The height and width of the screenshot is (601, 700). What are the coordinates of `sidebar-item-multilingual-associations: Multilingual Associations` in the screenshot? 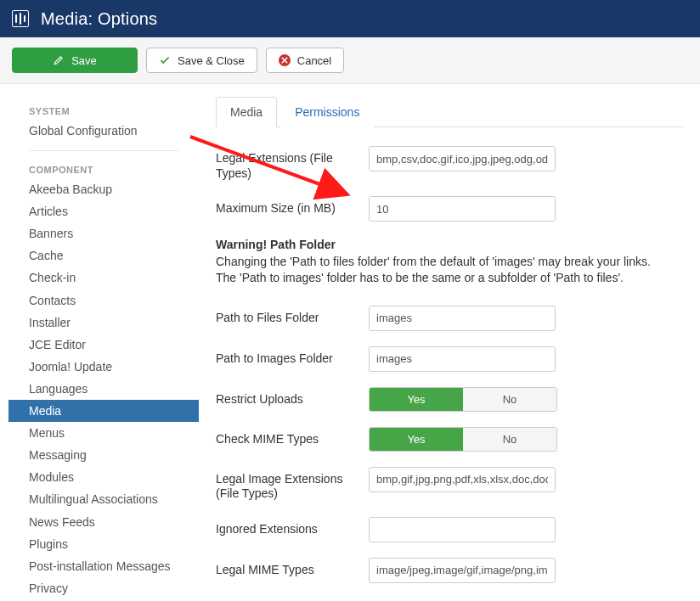 It's located at (104, 499).